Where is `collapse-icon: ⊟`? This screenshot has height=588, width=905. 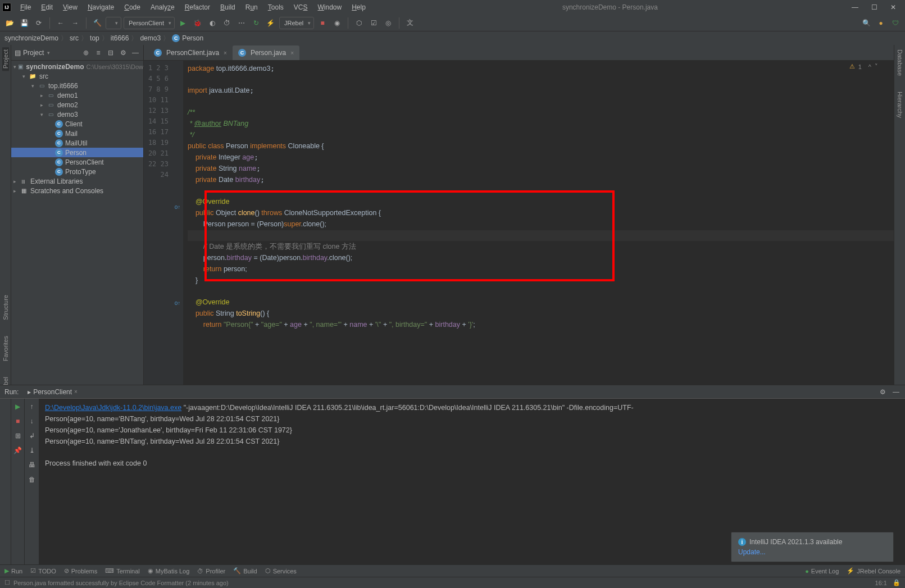 collapse-icon: ⊟ is located at coordinates (111, 53).